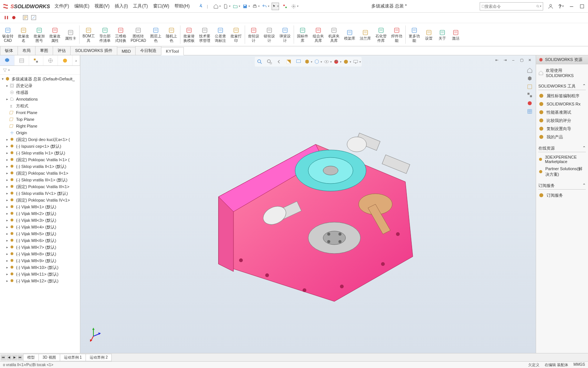  I want to click on tree-item: ▸Annotations, so click(40, 99).